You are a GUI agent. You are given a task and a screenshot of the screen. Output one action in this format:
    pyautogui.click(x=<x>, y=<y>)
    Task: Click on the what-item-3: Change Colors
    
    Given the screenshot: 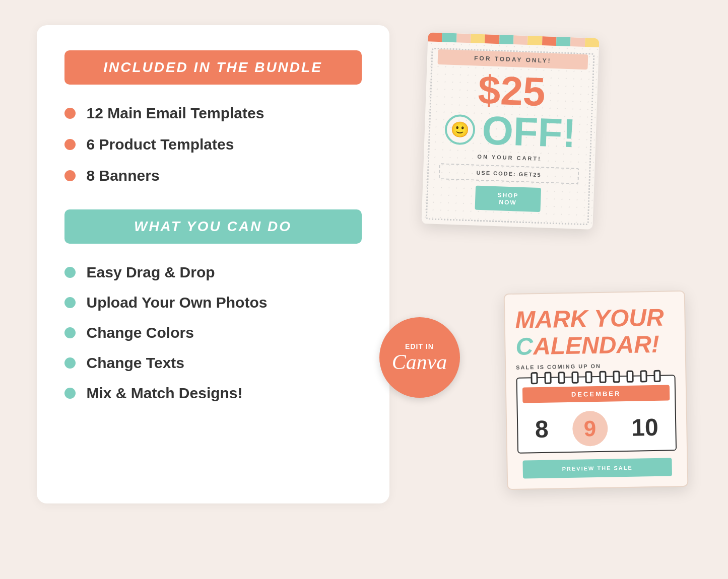 What is the action you would take?
    pyautogui.click(x=140, y=333)
    